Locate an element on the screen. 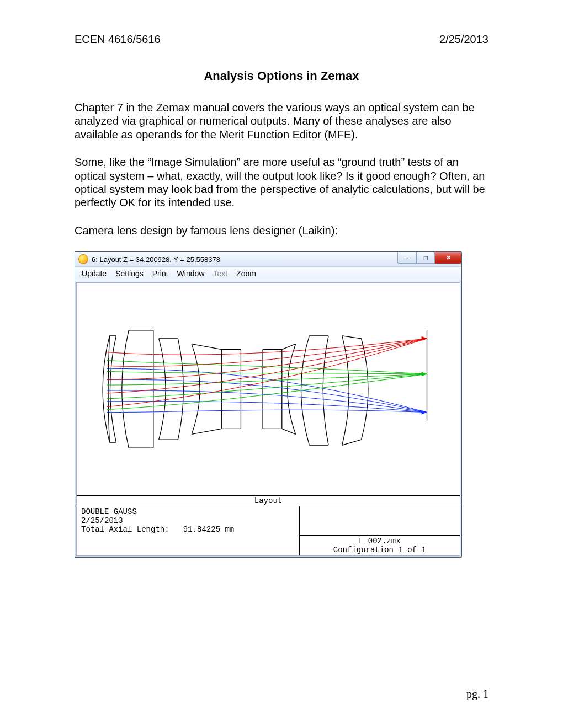 This screenshot has height=728, width=563. menu-print: Print is located at coordinates (160, 274).